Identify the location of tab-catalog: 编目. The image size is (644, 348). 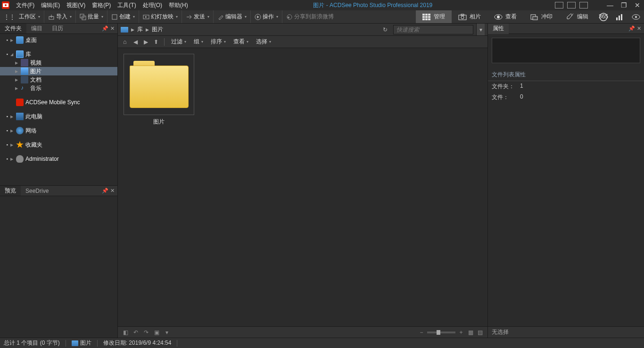
(37, 28).